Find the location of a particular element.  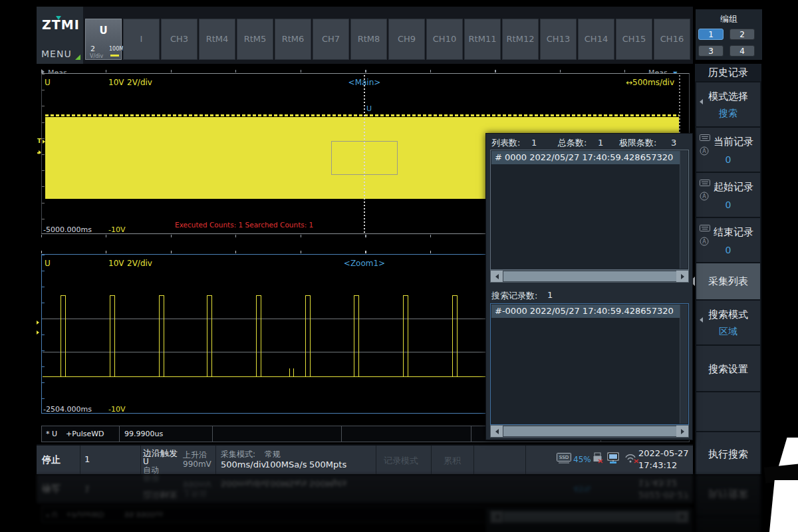

reflection-text: 17:43:12 is located at coordinates (658, 483).